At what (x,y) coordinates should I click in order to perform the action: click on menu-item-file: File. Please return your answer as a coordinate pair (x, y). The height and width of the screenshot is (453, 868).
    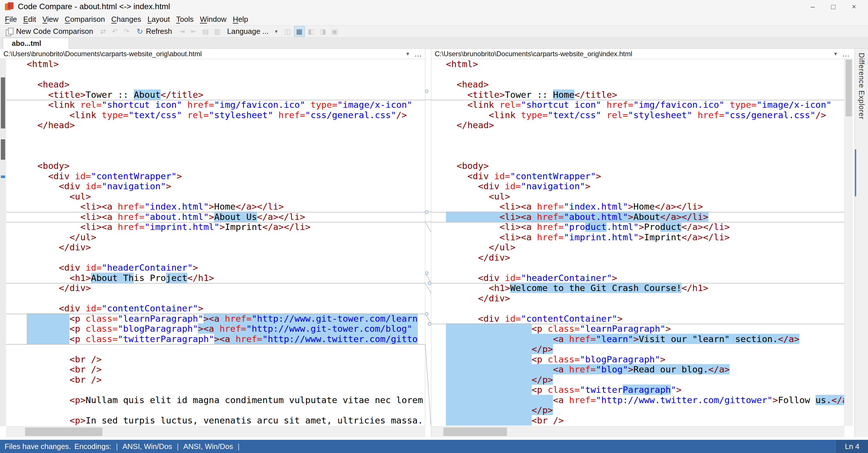
    Looking at the image, I should click on (11, 20).